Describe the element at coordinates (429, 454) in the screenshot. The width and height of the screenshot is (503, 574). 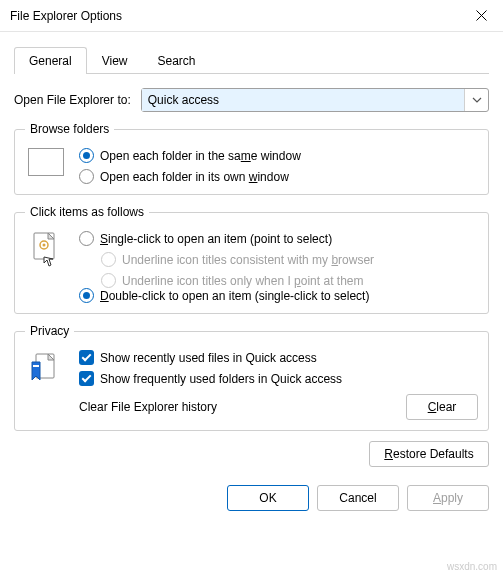
I see `restore-defaults-button: Restore Defaults` at that location.